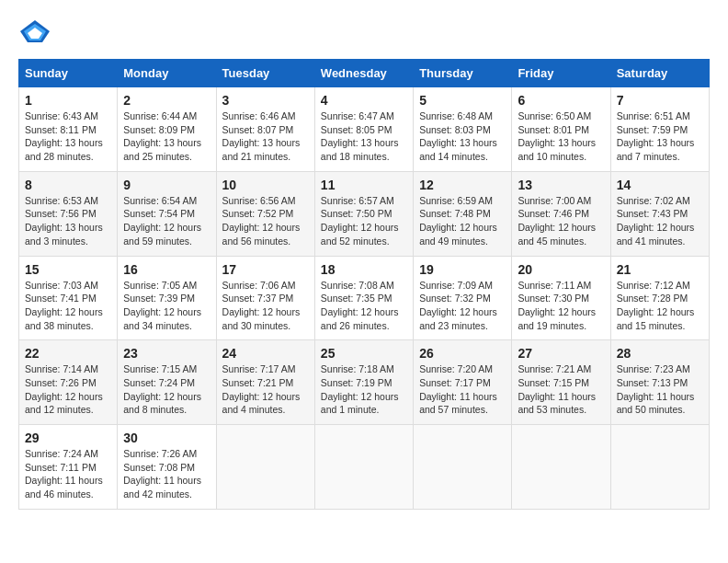 Image resolution: width=728 pixels, height=563 pixels. I want to click on column-header-friday: Friday, so click(561, 74).